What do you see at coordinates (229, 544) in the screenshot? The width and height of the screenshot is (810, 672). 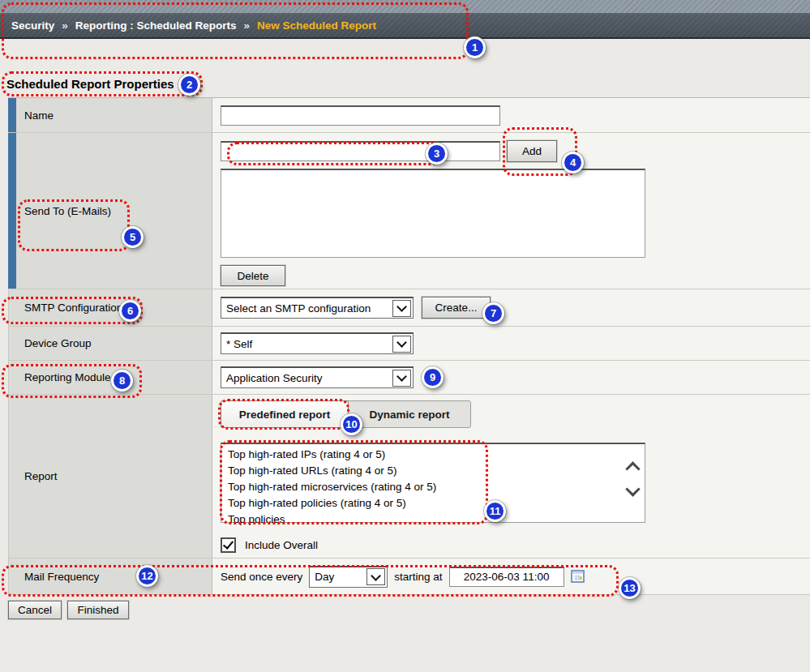 I see `checkmark-icon` at bounding box center [229, 544].